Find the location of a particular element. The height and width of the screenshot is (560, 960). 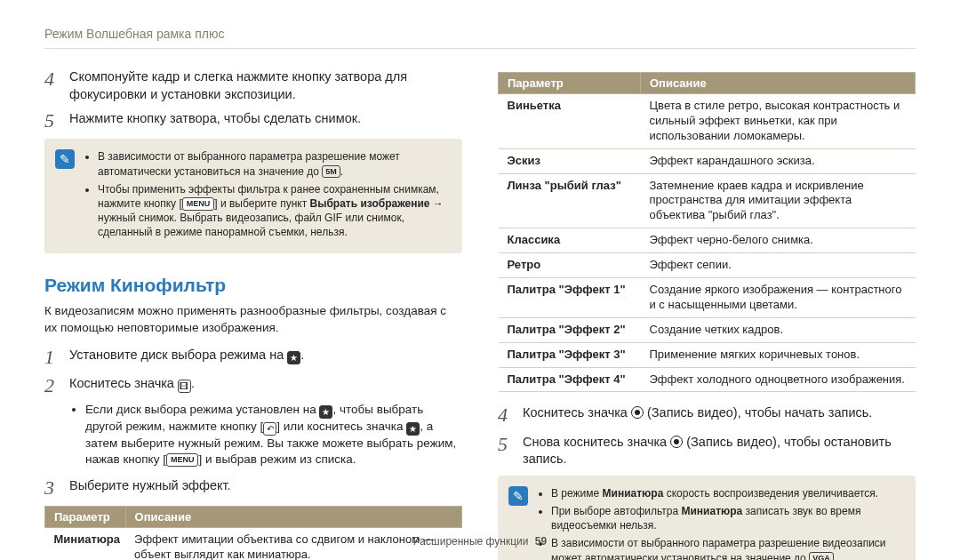

mode-icon: ★ is located at coordinates (412, 428).